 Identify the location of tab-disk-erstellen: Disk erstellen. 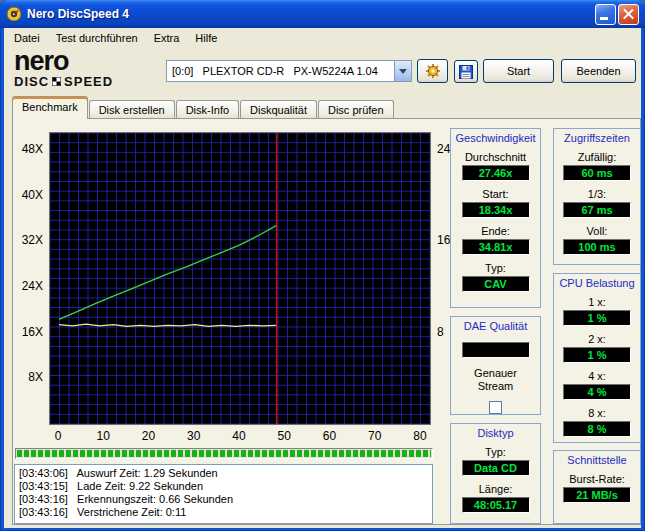
(132, 110).